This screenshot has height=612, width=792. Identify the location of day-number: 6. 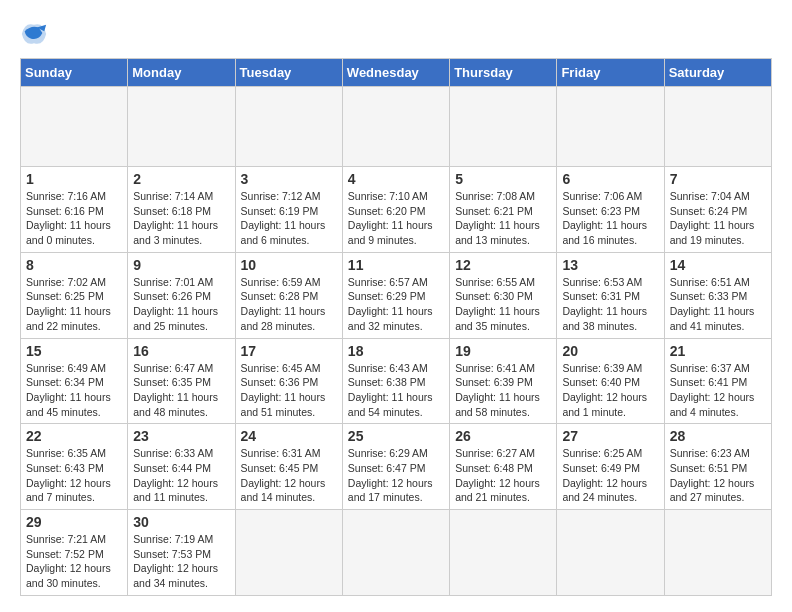
(610, 179).